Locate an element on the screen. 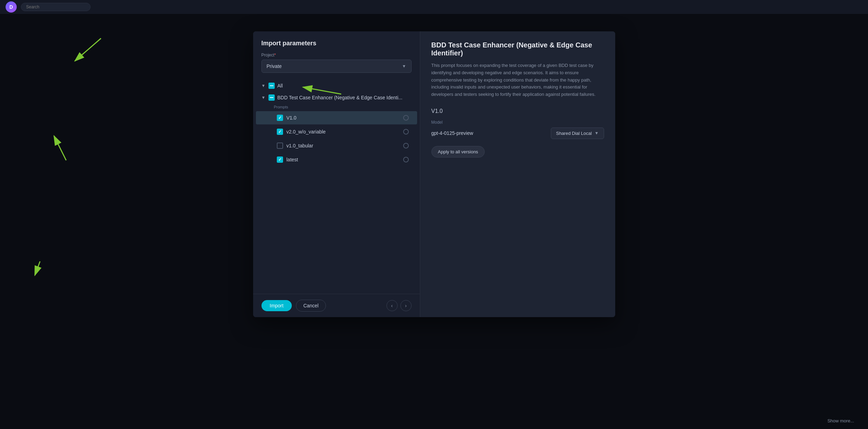 Image resolution: width=868 pixels, height=429 pixels. import-button: Import is located at coordinates (277, 306).